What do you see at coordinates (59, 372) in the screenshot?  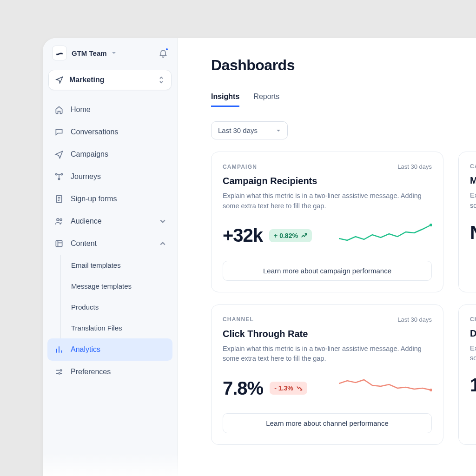 I see `sliders-icon` at bounding box center [59, 372].